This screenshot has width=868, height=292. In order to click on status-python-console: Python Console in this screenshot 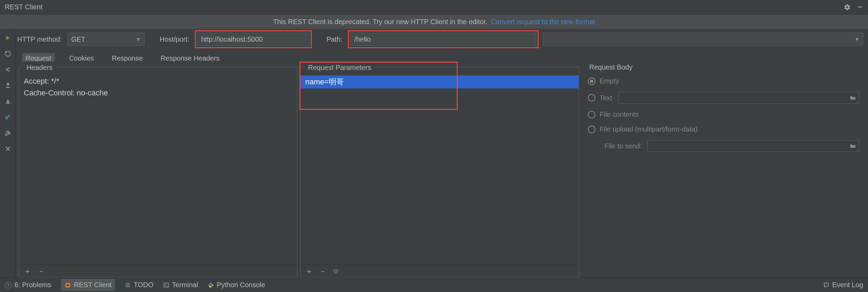, I will do `click(236, 285)`.